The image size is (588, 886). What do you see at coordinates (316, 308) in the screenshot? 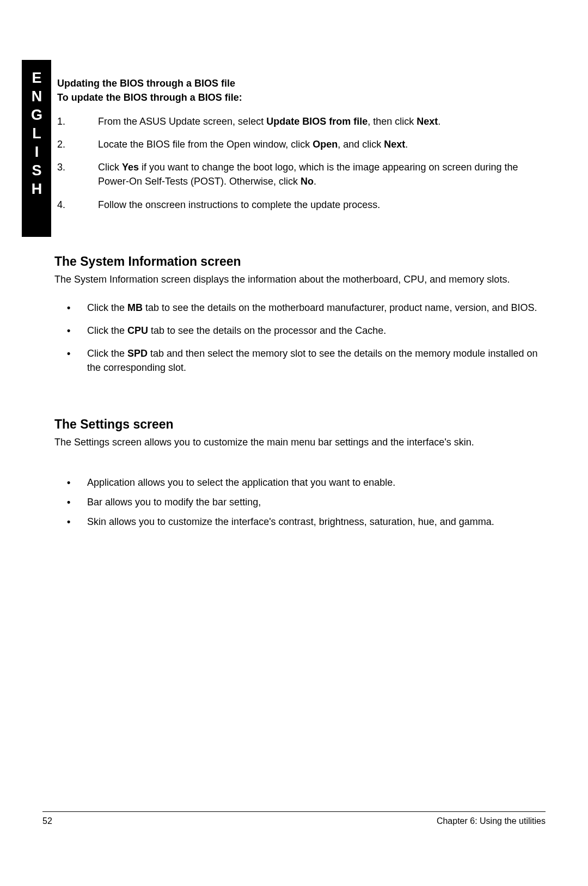
I see `list-item: • Click the MB tab to see the details on…` at bounding box center [316, 308].